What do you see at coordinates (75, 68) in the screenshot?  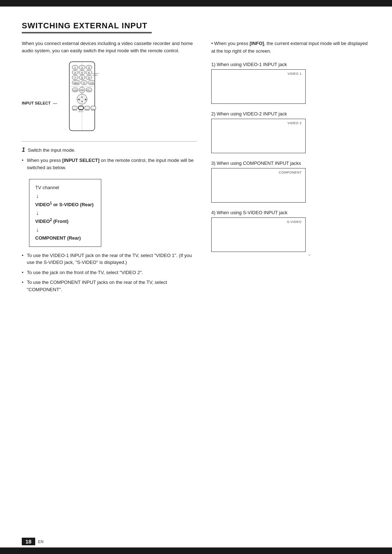 I see `svg-text: 1` at bounding box center [75, 68].